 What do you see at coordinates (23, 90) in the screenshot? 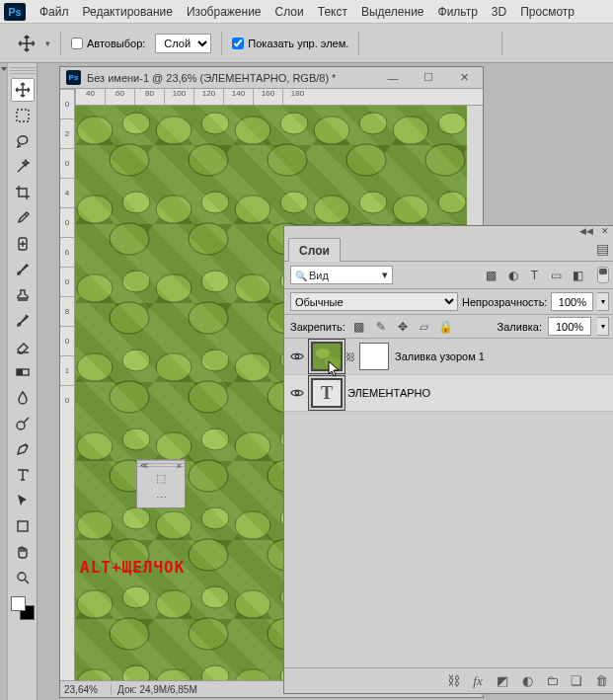
I see `move-tool` at bounding box center [23, 90].